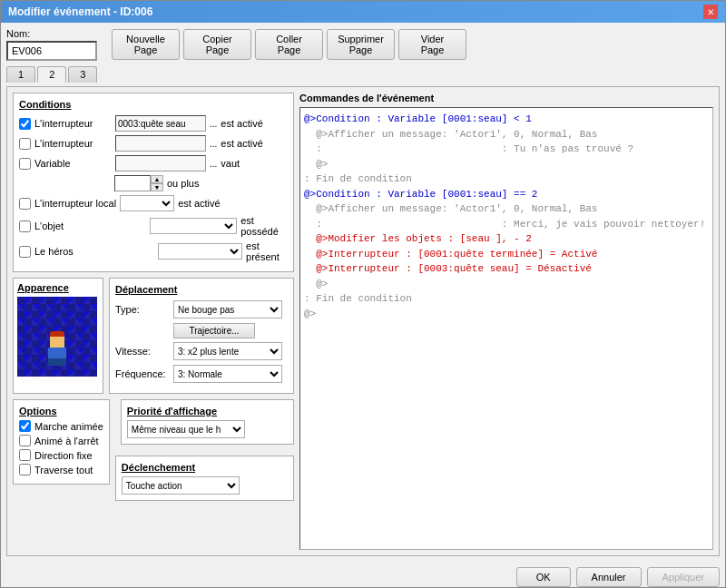 The image size is (726, 588). What do you see at coordinates (201, 309) in the screenshot?
I see `depl-type-row: Type: Ne bouge pas Aléatoire Vers le jou…` at bounding box center [201, 309].